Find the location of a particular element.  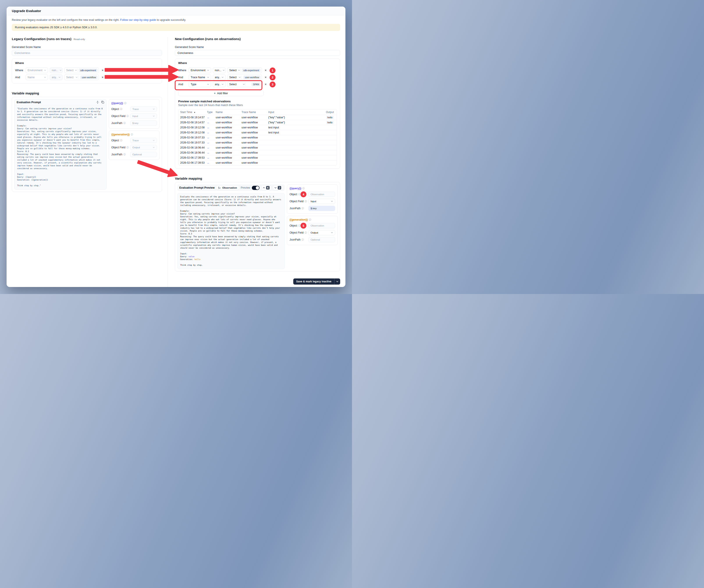

query-preview-value: value is located at coordinates (191, 257).